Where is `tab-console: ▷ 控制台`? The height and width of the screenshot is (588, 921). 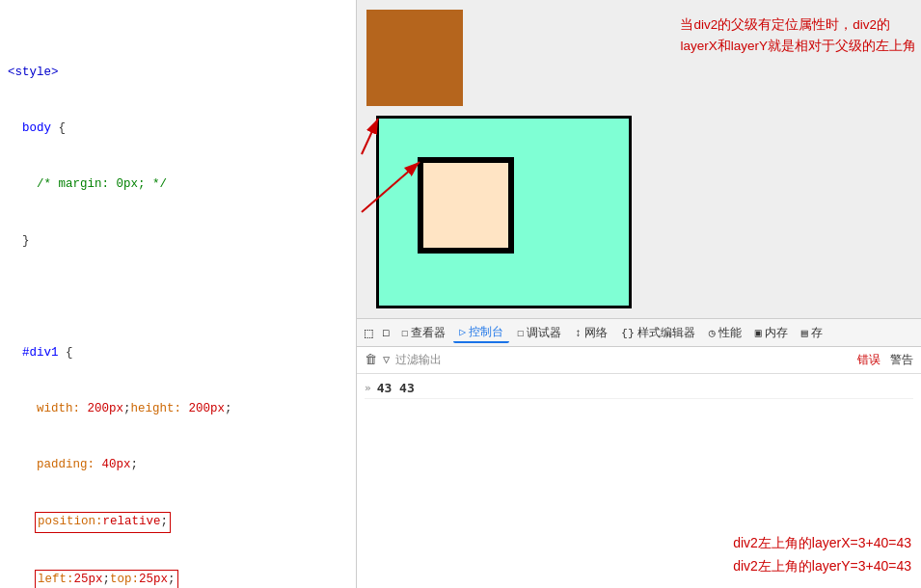 tab-console: ▷ 控制台 is located at coordinates (481, 334).